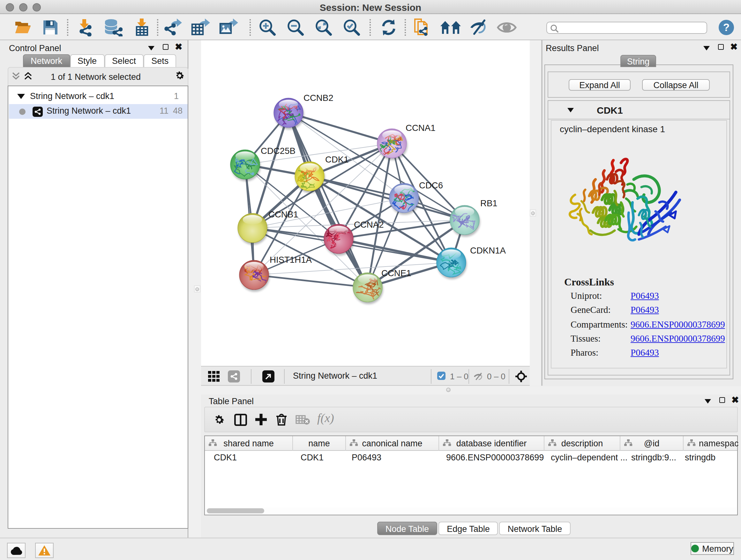 The width and height of the screenshot is (741, 560). Describe the element at coordinates (291, 260) in the screenshot. I see `svg-text: HIST1H1A` at that location.